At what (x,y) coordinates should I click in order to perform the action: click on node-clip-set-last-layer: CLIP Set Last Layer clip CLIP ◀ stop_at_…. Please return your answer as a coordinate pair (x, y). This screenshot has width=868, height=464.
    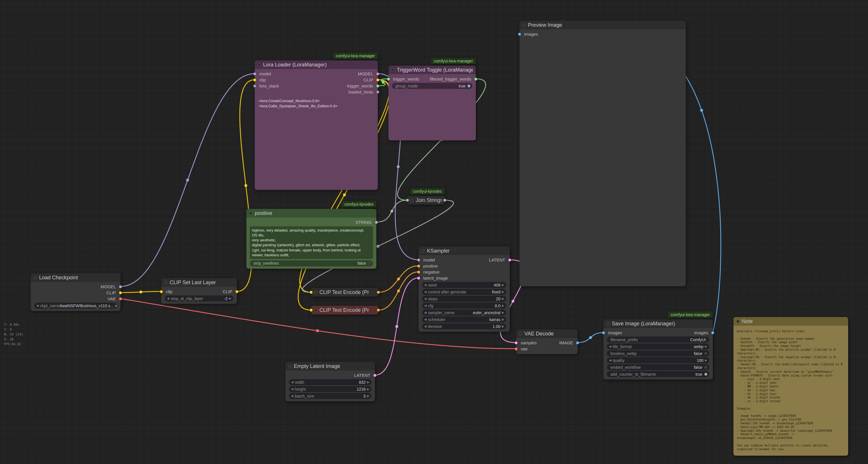
    Looking at the image, I should click on (199, 291).